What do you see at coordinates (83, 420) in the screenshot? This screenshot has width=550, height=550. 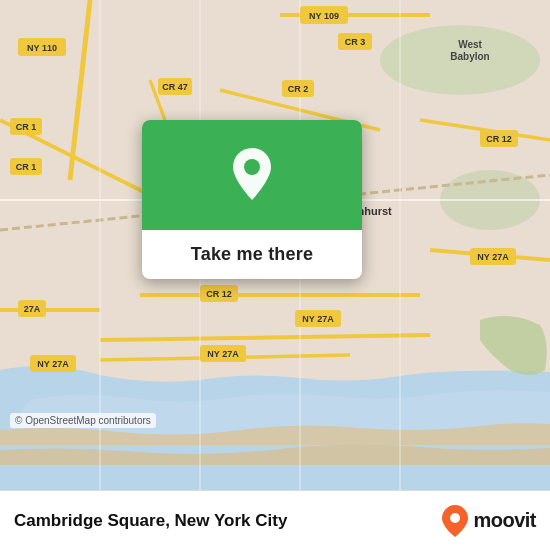 I see `map-attribution: © OpenStreetMap contributors` at bounding box center [83, 420].